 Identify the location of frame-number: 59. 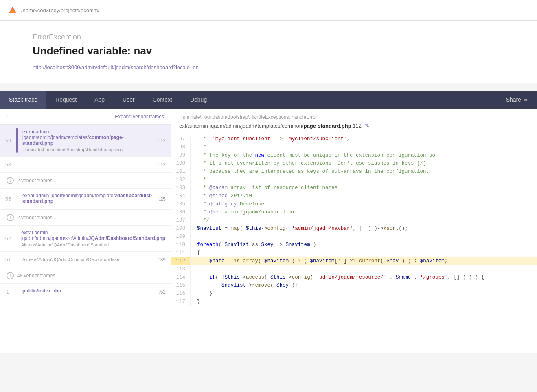
(8, 141).